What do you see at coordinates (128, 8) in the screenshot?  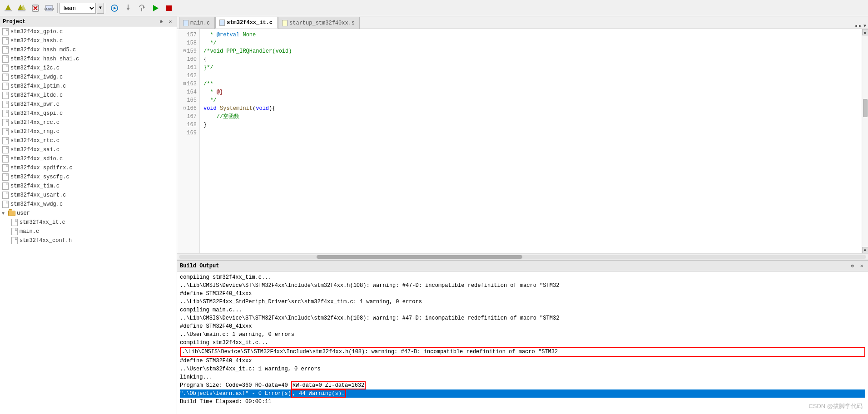 I see `step-into-button` at bounding box center [128, 8].